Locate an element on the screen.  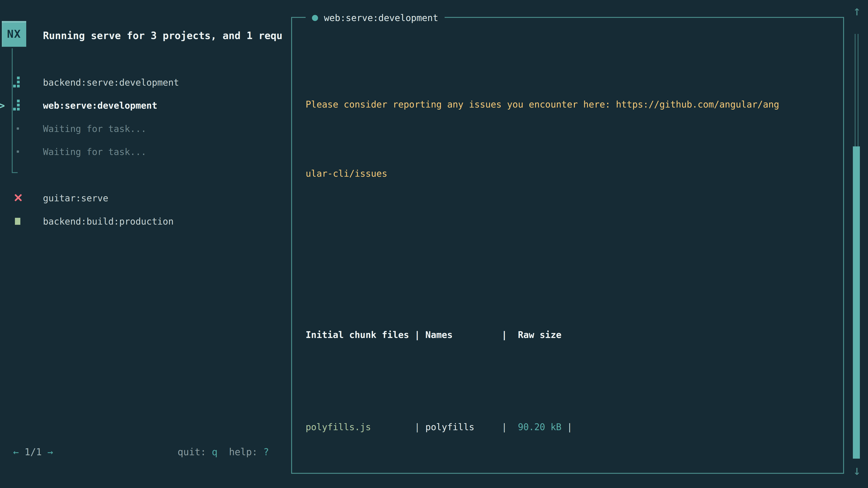
header-names: Names is located at coordinates (464, 335).